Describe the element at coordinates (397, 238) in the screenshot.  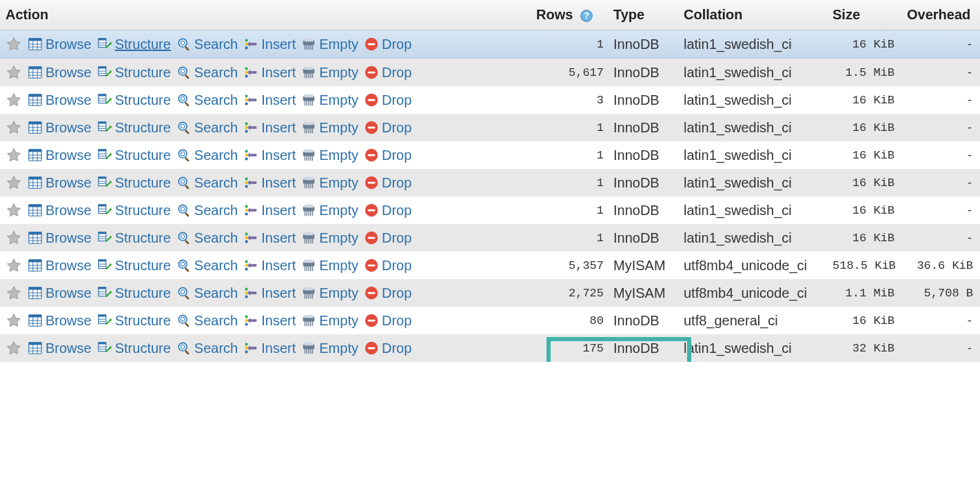
I see `drop-link-label: Drop` at that location.